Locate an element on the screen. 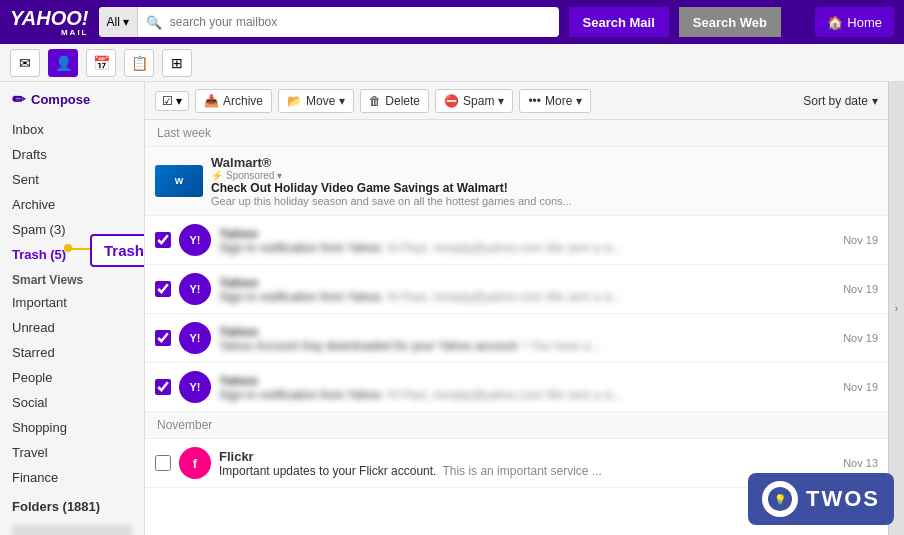 Image resolution: width=904 pixels, height=535 pixels. flickr-avatar: f is located at coordinates (195, 463).